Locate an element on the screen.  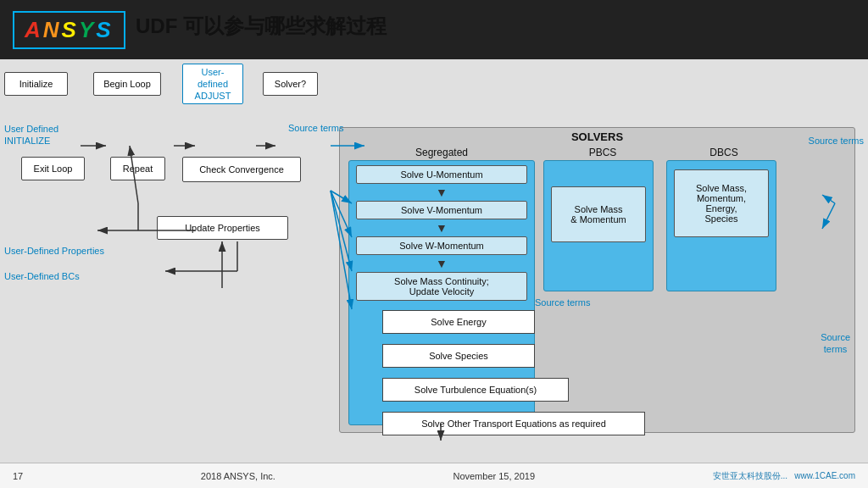
arrow-down-2: ▼ is located at coordinates (442, 228).